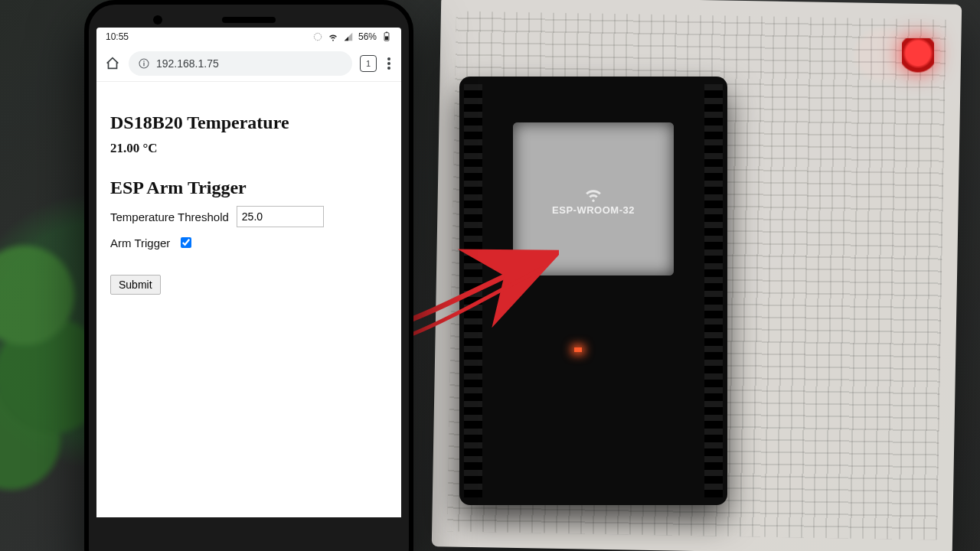 This screenshot has width=980, height=551. I want to click on module-name: ESP-WROOM-32, so click(593, 210).